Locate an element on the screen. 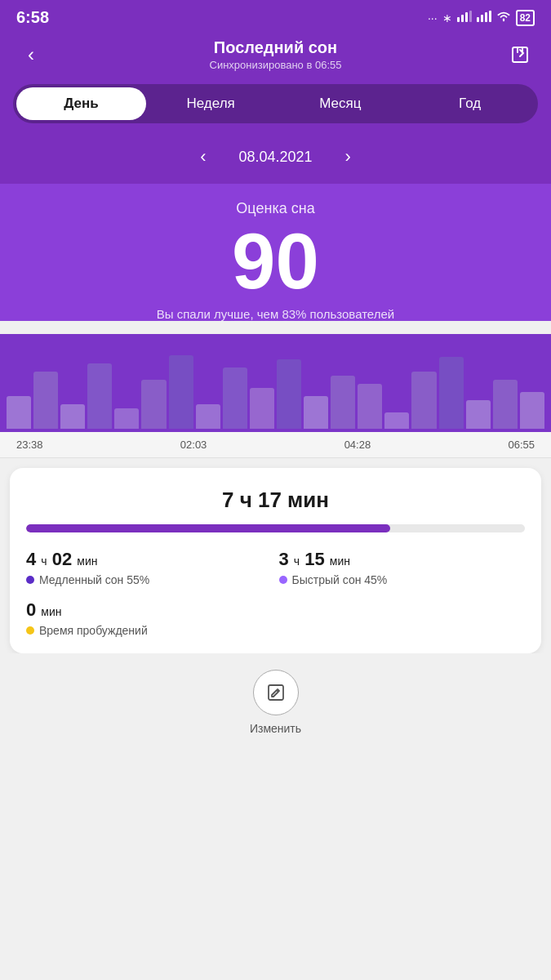 The image size is (551, 980). sleep-score-number: 90 is located at coordinates (276, 261).